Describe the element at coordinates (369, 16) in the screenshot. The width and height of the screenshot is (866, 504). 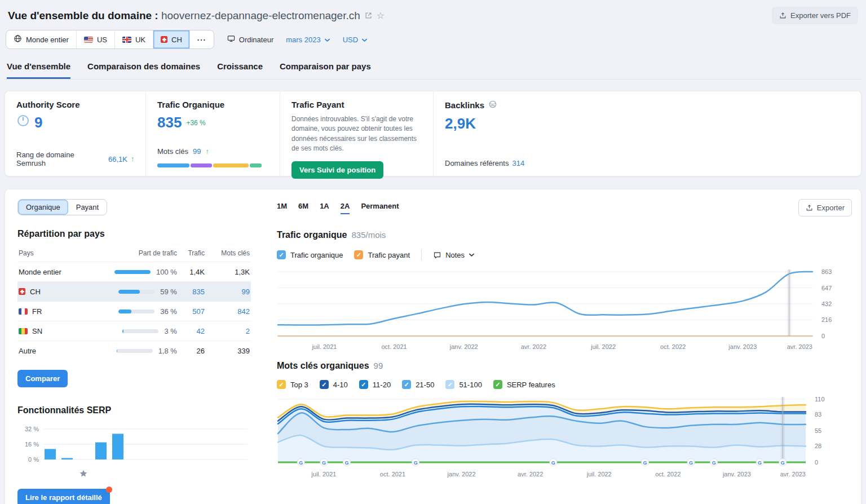
I see `external-link-icon` at that location.